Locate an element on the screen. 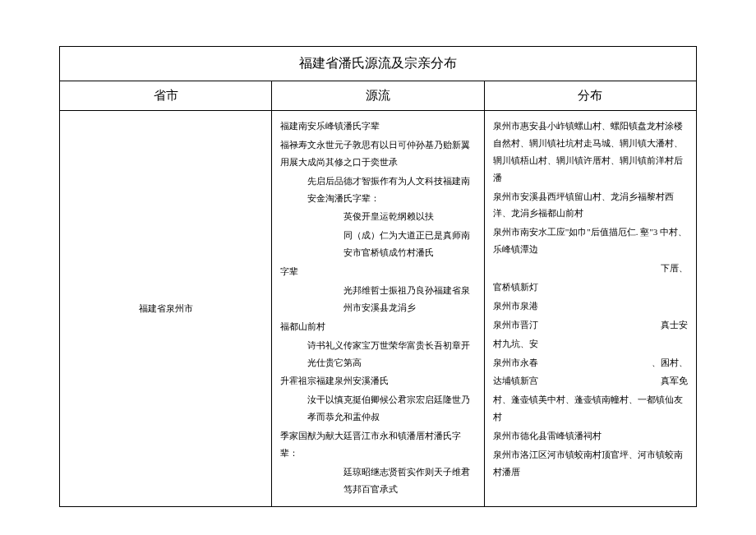  distribution-line: 泉州市晋汀真士安 is located at coordinates (590, 325).